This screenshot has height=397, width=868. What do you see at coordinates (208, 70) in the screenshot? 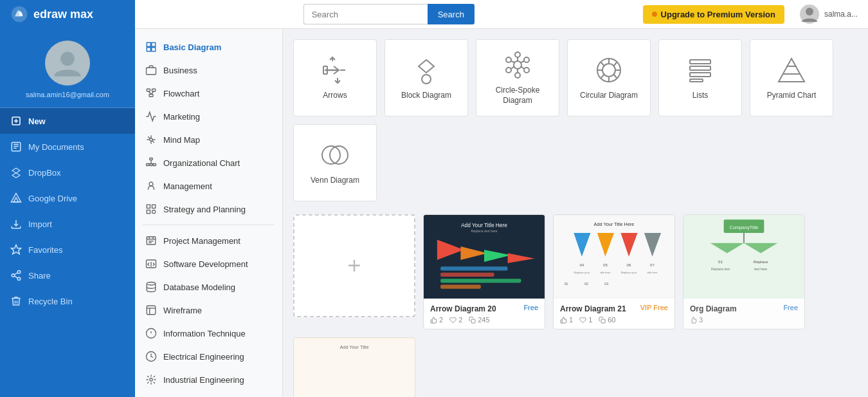
I see `category-business: Business` at bounding box center [208, 70].